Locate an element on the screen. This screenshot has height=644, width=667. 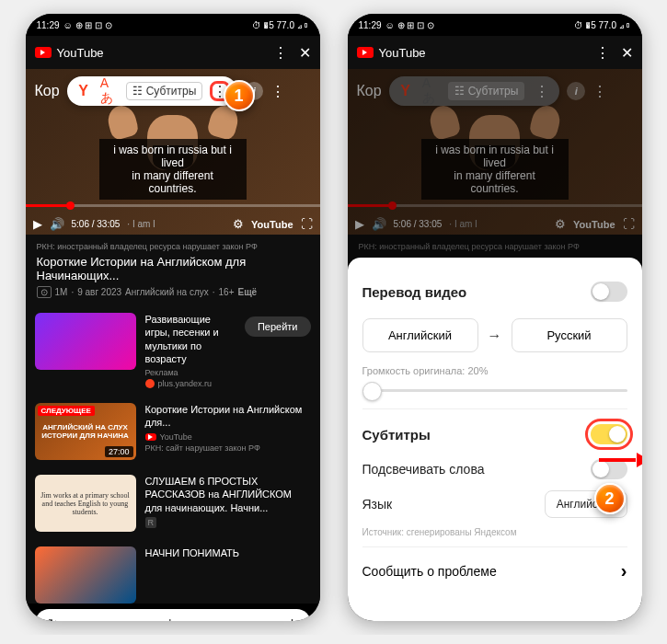
chevron-right-icon: › is located at coordinates (624, 570).